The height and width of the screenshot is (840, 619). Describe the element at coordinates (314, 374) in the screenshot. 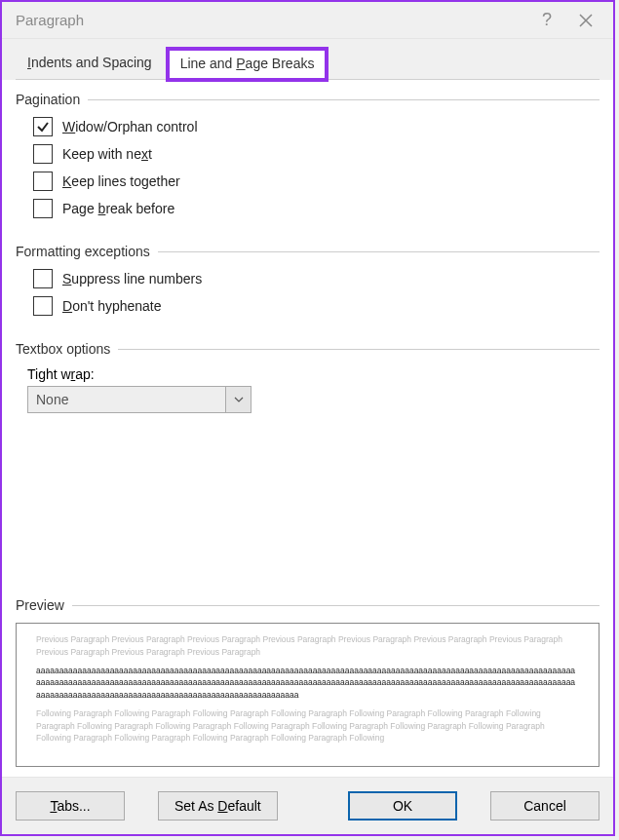

I see `tight-wrap-label: Tight wrap:` at that location.